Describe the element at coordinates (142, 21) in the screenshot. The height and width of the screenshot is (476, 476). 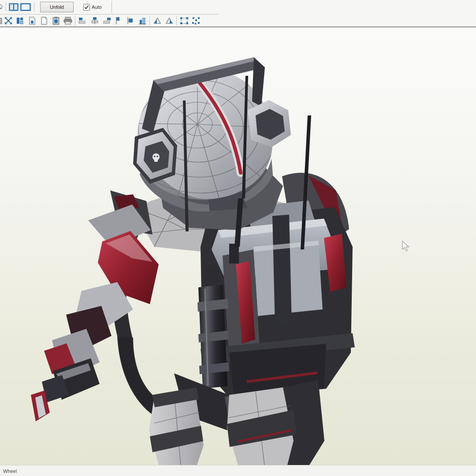
I see `align-bottom-icon` at that location.